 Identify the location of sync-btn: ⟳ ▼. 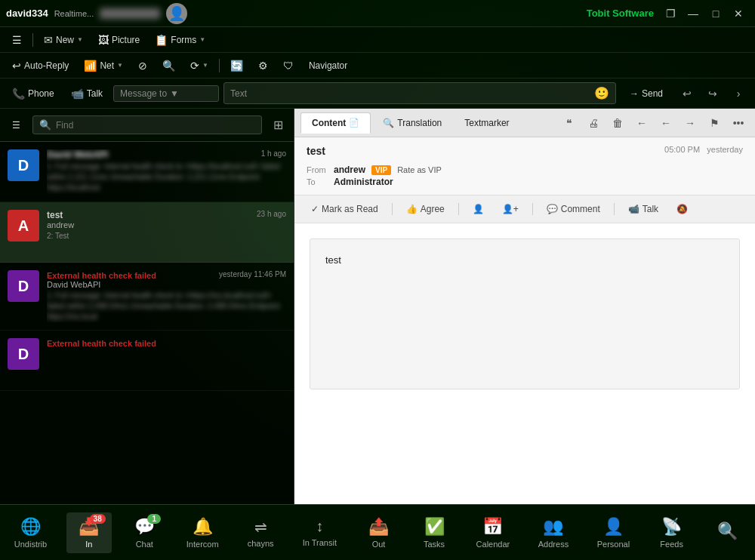
(199, 66).